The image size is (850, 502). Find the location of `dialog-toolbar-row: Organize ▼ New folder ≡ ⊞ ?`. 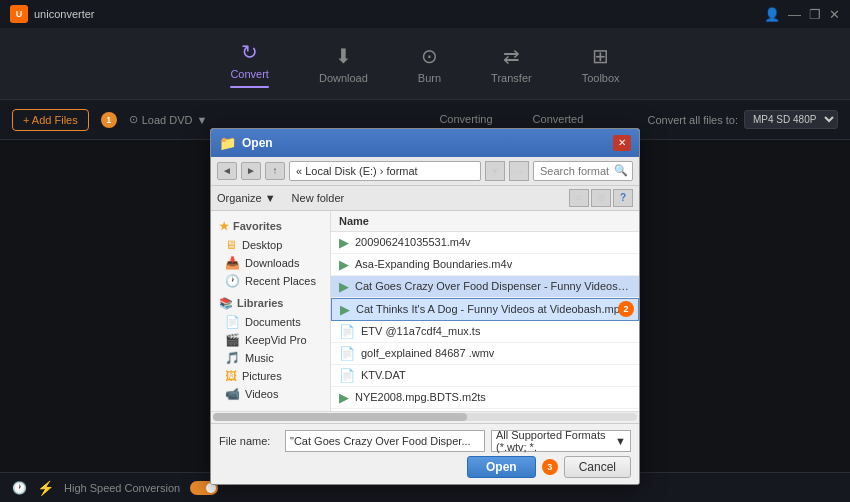

dialog-toolbar-row: Organize ▼ New folder ≡ ⊞ ? is located at coordinates (425, 198).